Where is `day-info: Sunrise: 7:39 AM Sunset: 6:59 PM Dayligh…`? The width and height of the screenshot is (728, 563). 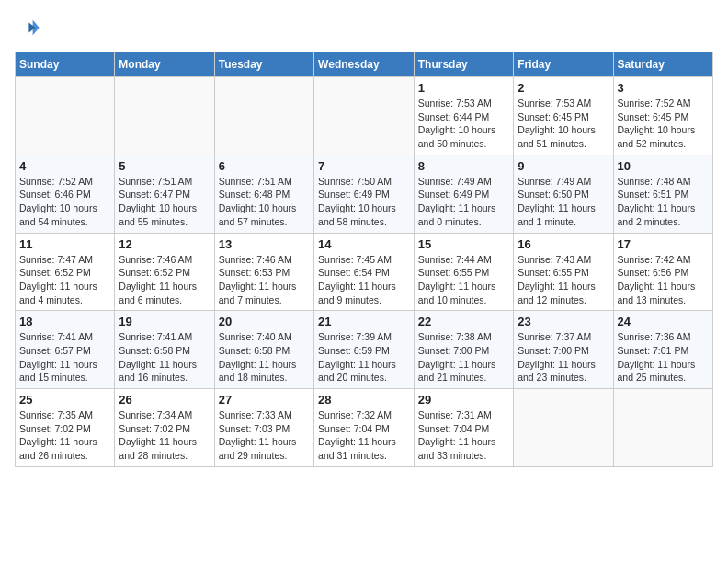 day-info: Sunrise: 7:39 AM Sunset: 6:59 PM Dayligh… is located at coordinates (364, 357).